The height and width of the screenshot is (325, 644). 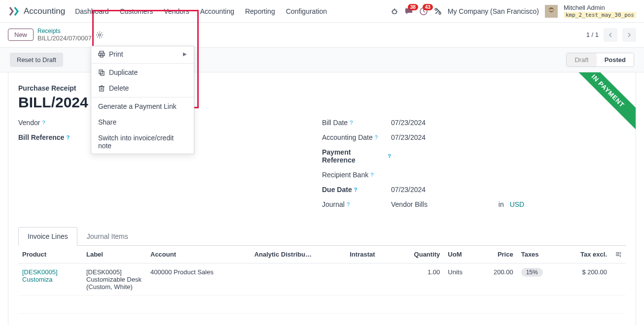 I want to click on chevron-right-icon: ▶, so click(x=185, y=54).